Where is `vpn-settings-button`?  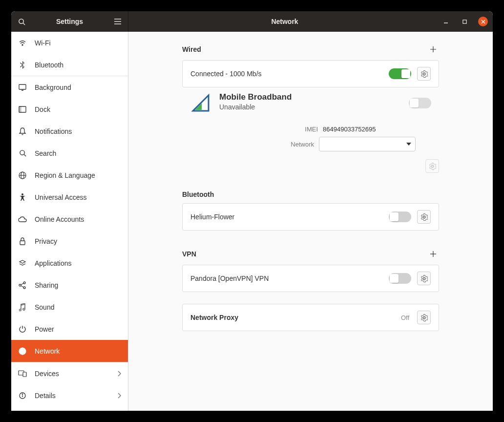 vpn-settings-button is located at coordinates (424, 278).